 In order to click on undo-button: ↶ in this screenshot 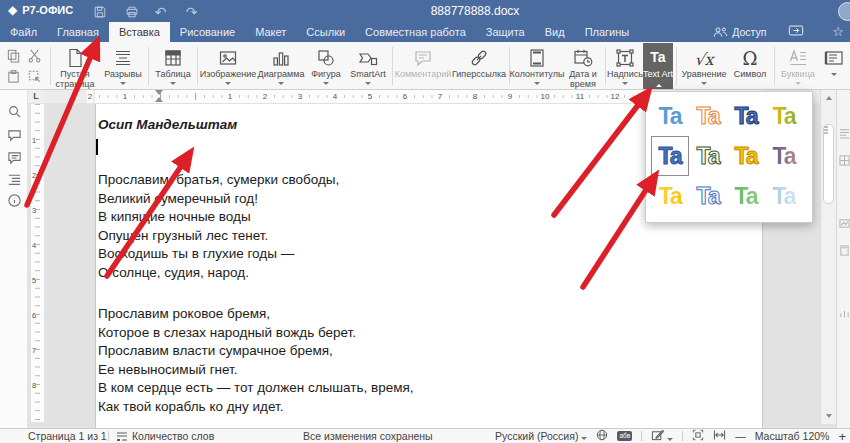, I will do `click(160, 12)`.